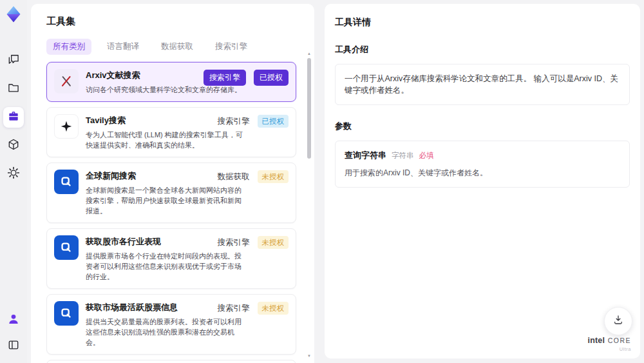 Image resolution: width=644 pixels, height=363 pixels. I want to click on tool-description: 提供当天交易量最高的股票列表。投资者可以利用这些信息来识别流动性强的股票和潜在的…, so click(167, 332).